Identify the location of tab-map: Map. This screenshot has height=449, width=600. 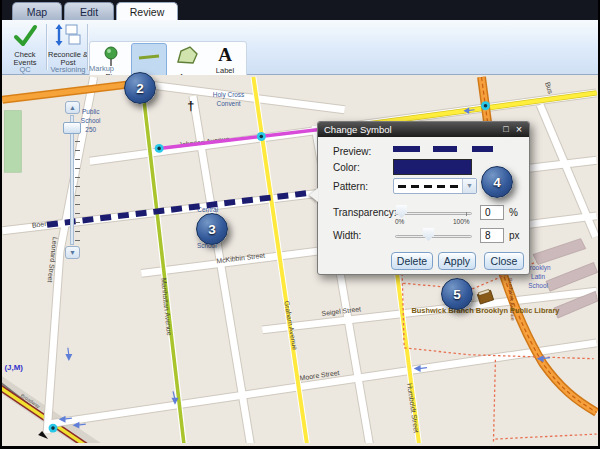
(37, 11).